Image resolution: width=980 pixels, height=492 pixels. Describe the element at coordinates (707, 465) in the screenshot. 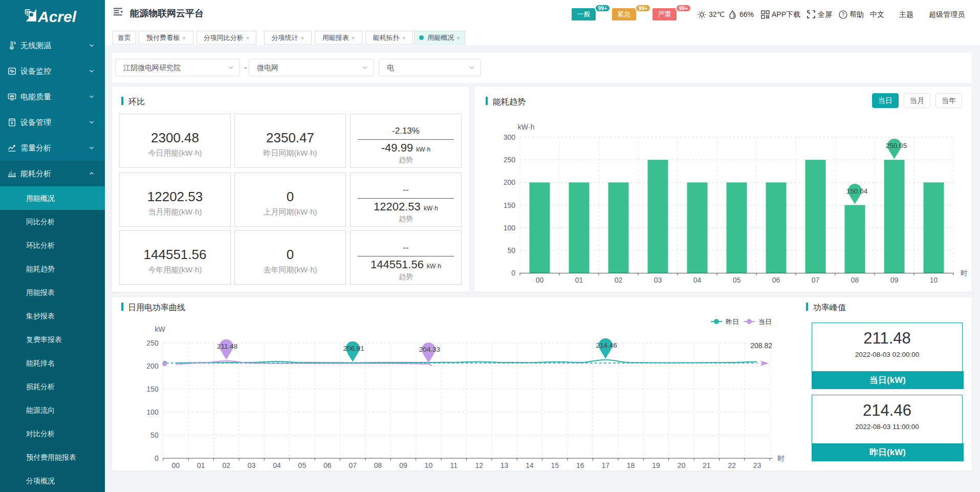

I see `svg-text: 21` at that location.